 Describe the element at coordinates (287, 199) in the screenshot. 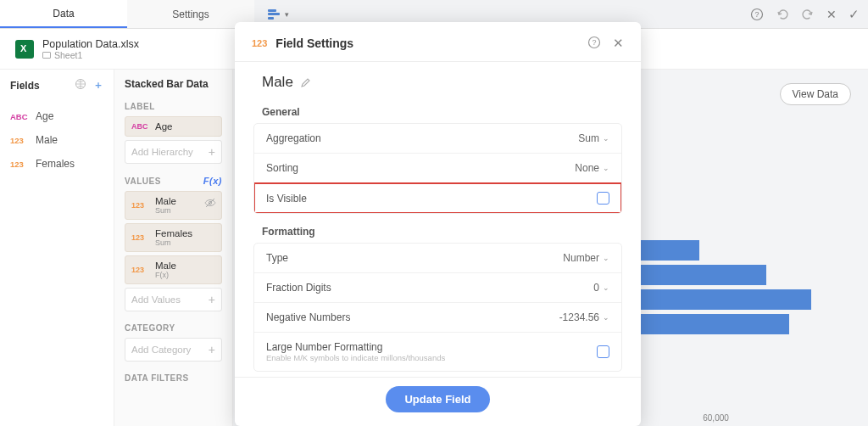

I see `prop-label: Is Visible` at that location.